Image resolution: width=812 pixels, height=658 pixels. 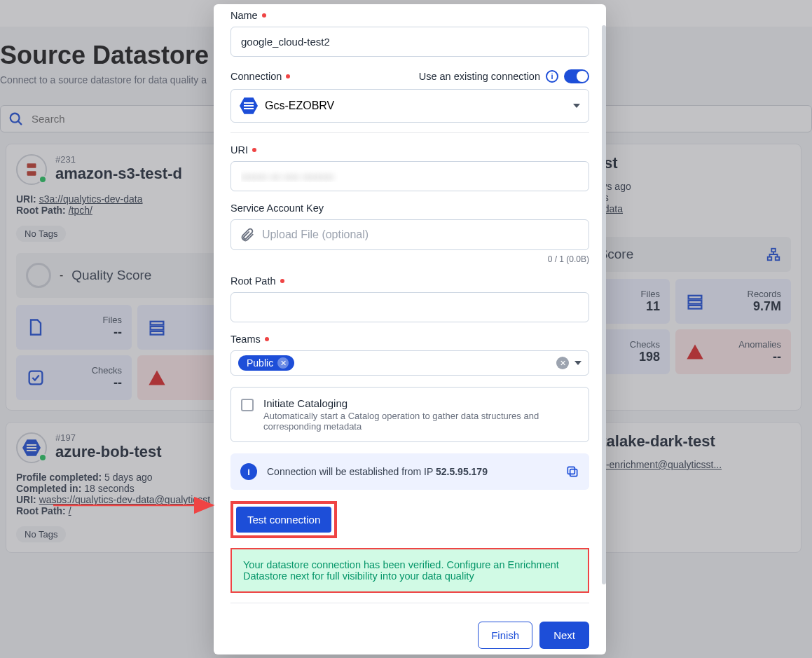 What do you see at coordinates (283, 363) in the screenshot?
I see `chip-remove-icon: ✕` at bounding box center [283, 363].